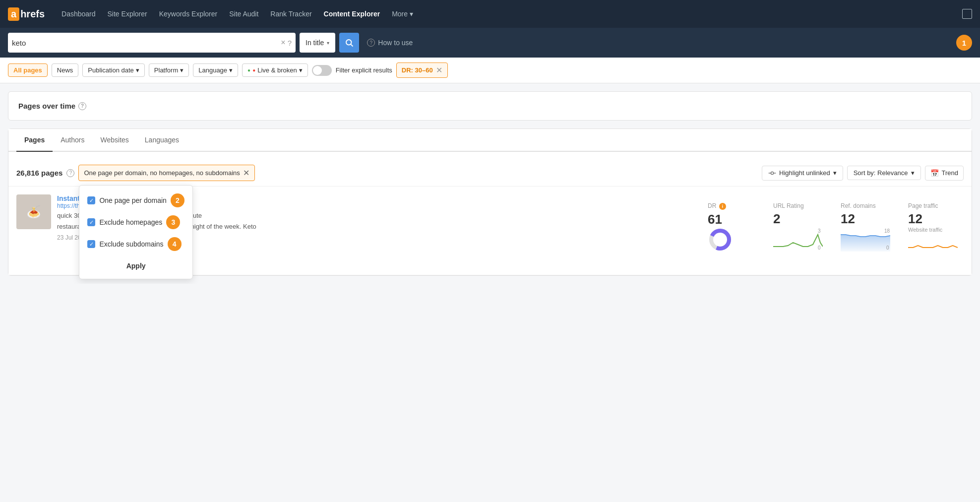 The height and width of the screenshot is (502, 980). Describe the element at coordinates (490, 70) in the screenshot. I see `filters-bar: All pages News Publication date ▾ Platfo…` at that location.